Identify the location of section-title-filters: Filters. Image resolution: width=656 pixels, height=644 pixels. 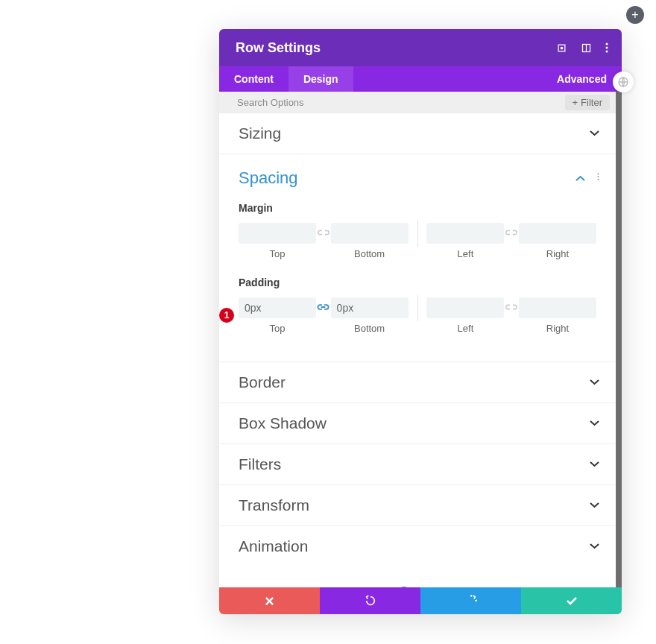
(259, 464).